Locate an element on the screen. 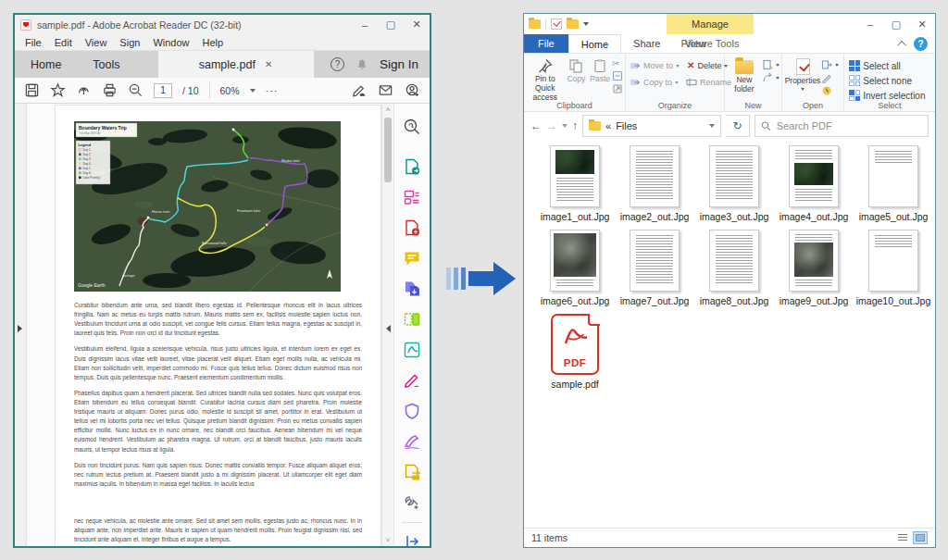 Image resolution: width=948 pixels, height=560 pixels. paste-shortcut-icon is located at coordinates (617, 89).